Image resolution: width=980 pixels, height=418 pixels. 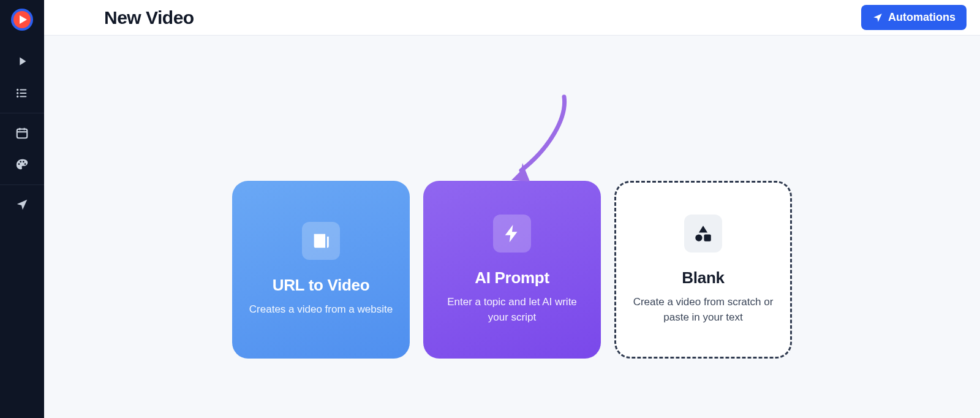 What do you see at coordinates (22, 93) in the screenshot?
I see `list-icon` at bounding box center [22, 93].